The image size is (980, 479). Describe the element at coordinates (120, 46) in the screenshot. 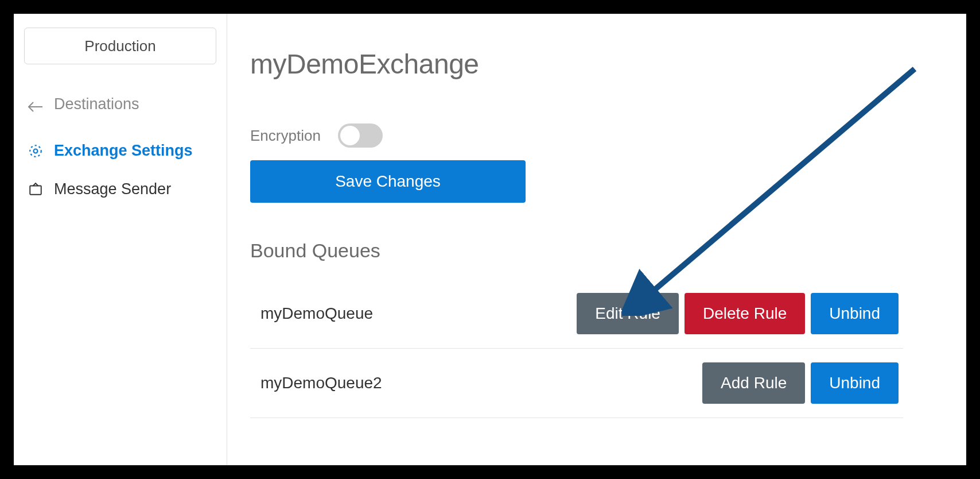

I see `environment-selector-label: Production` at that location.